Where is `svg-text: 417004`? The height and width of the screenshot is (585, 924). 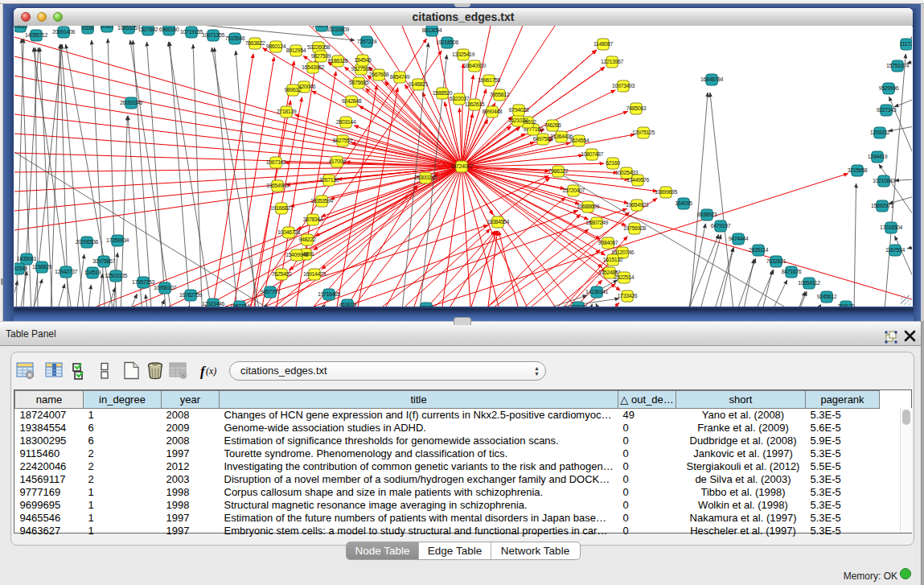 svg-text: 417004 is located at coordinates (338, 161).